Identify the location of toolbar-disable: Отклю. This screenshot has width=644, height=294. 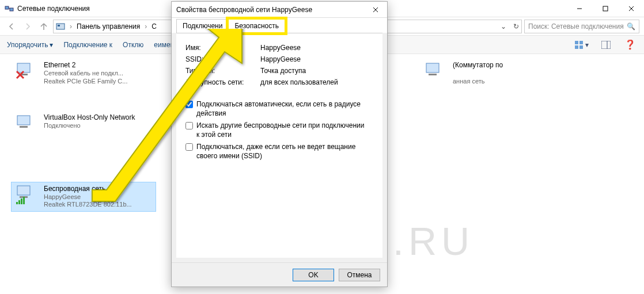
(133, 45).